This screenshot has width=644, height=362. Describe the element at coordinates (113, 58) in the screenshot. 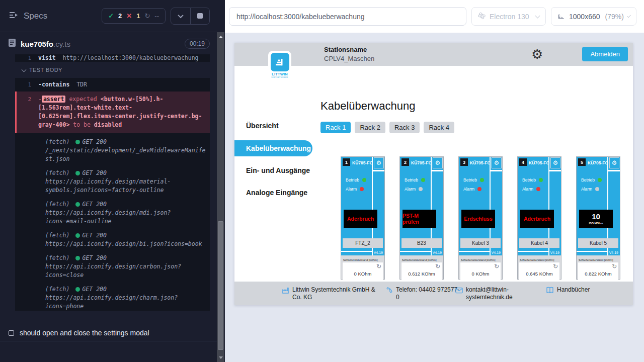

I see `visit-command-row: 1 visit http://localhost:3000/kabelueber…` at that location.